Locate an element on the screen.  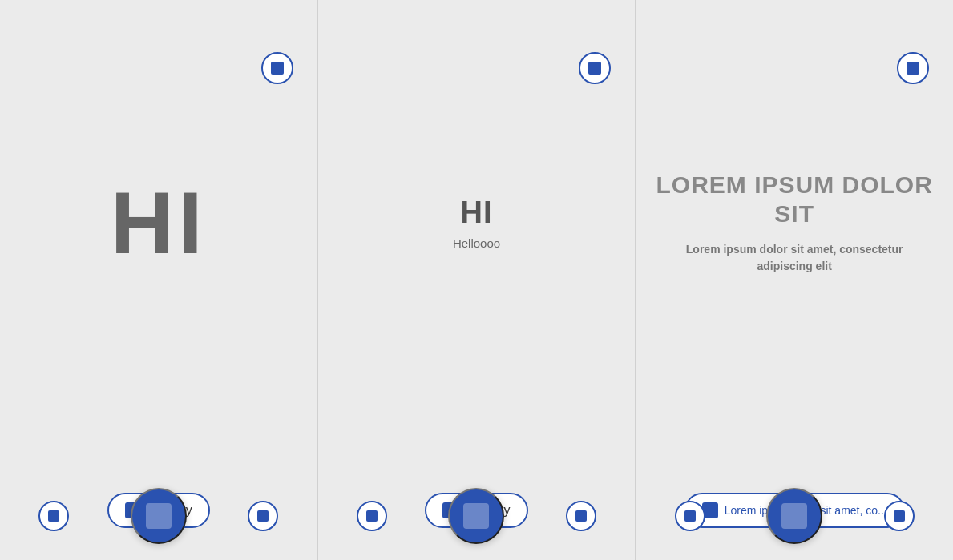
panel-3-top-button is located at coordinates (913, 68).